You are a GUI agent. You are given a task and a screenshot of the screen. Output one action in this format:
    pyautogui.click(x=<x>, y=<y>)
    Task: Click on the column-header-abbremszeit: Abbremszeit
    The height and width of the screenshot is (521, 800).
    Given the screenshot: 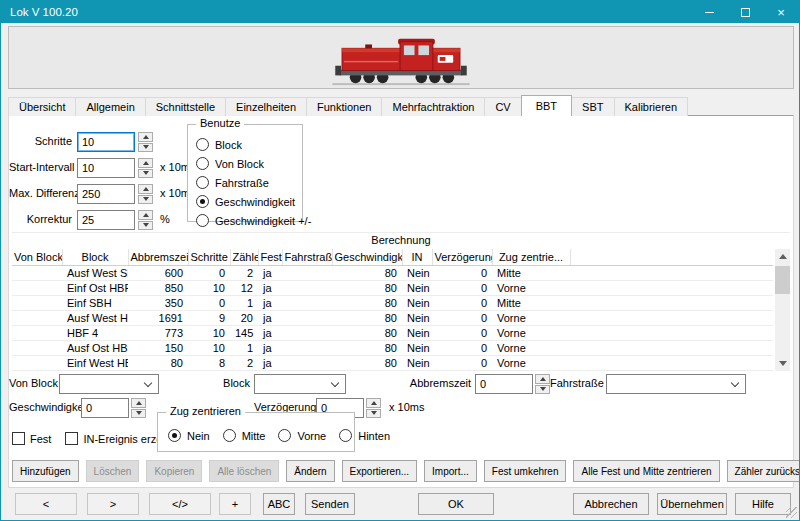 What is the action you would take?
    pyautogui.click(x=158, y=257)
    